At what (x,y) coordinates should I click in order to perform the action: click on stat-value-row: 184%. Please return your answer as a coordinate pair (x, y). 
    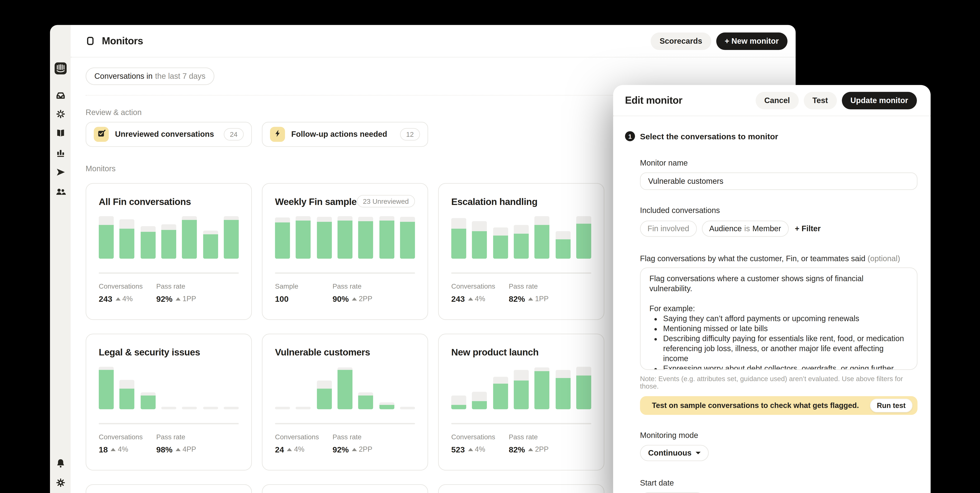
    Looking at the image, I should click on (128, 449).